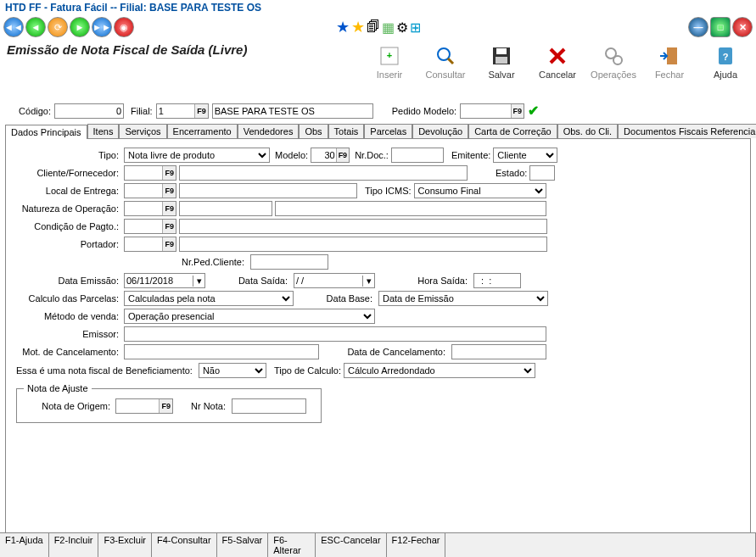 Image resolution: width=756 pixels, height=557 pixels. What do you see at coordinates (389, 191) in the screenshot?
I see `tipo-icms-label: Tipo ICMS:` at bounding box center [389, 191].